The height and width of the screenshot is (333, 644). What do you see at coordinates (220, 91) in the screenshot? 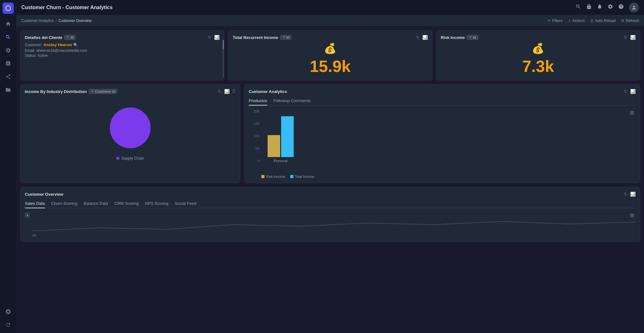
I see `industry-refresh-icon: ↻` at bounding box center [220, 91].